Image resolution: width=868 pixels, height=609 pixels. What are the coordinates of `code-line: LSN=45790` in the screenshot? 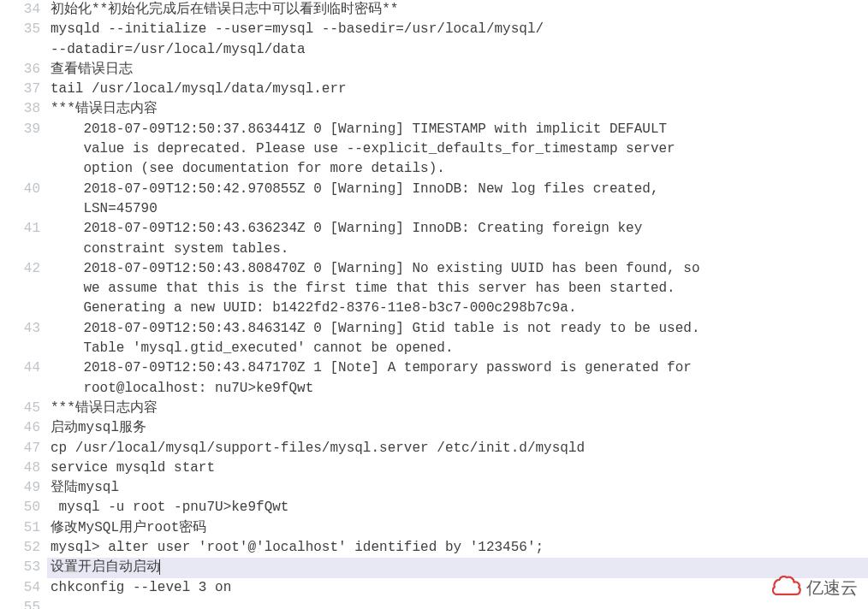 It's located at (457, 209).